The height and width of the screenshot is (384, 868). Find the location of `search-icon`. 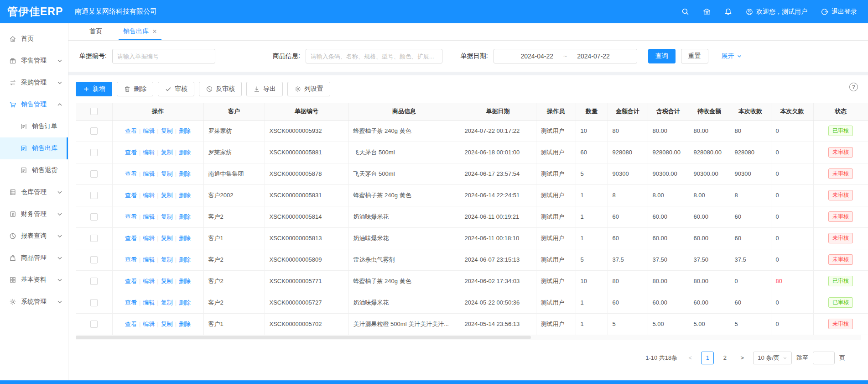

search-icon is located at coordinates (685, 12).